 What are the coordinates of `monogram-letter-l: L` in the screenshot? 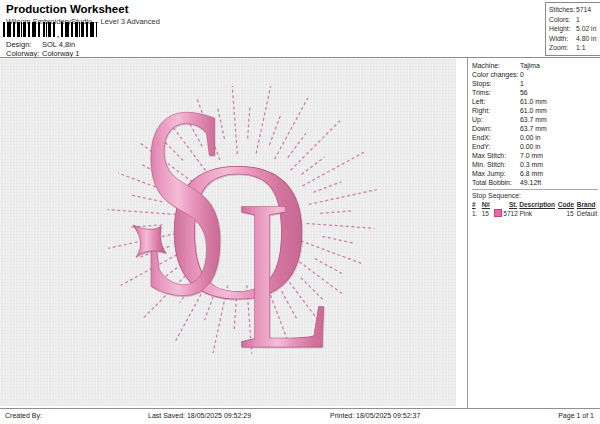 It's located at (285, 274).